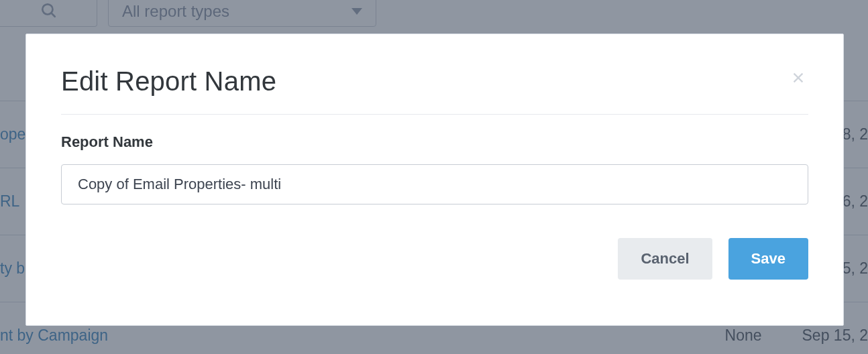 The image size is (868, 354). I want to click on save-button: Save, so click(769, 259).